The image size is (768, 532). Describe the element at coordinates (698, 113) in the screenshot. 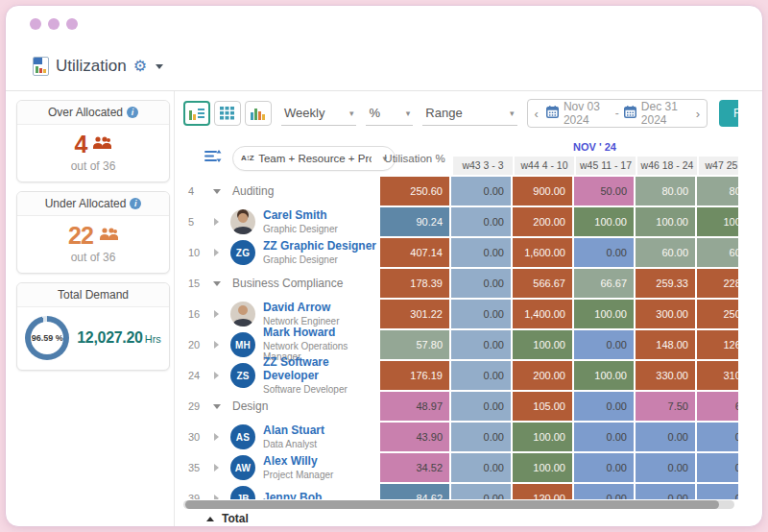

I see `next-period-button: ›` at that location.